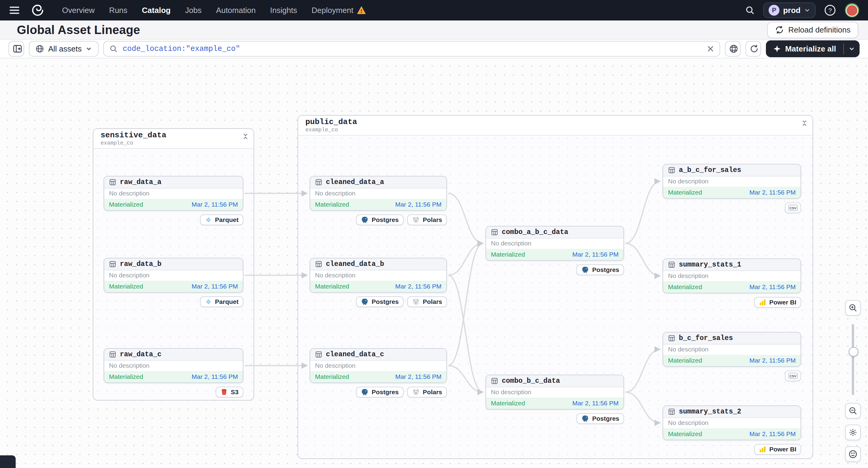 The height and width of the screenshot is (468, 868). What do you see at coordinates (229, 392) in the screenshot?
I see `tag-s3: S3` at bounding box center [229, 392].